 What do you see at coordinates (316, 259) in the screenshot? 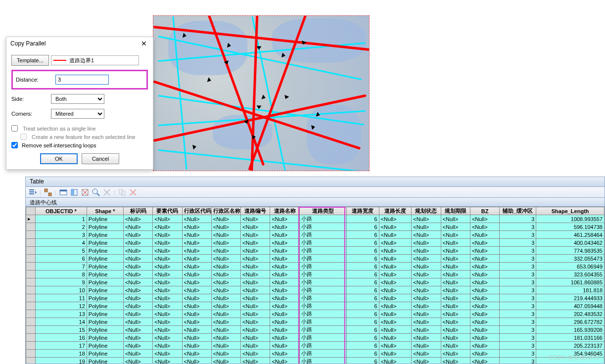
I see `table-row: 6Polyline<Null><Null><Null><Null><Null><…` at bounding box center [316, 259].